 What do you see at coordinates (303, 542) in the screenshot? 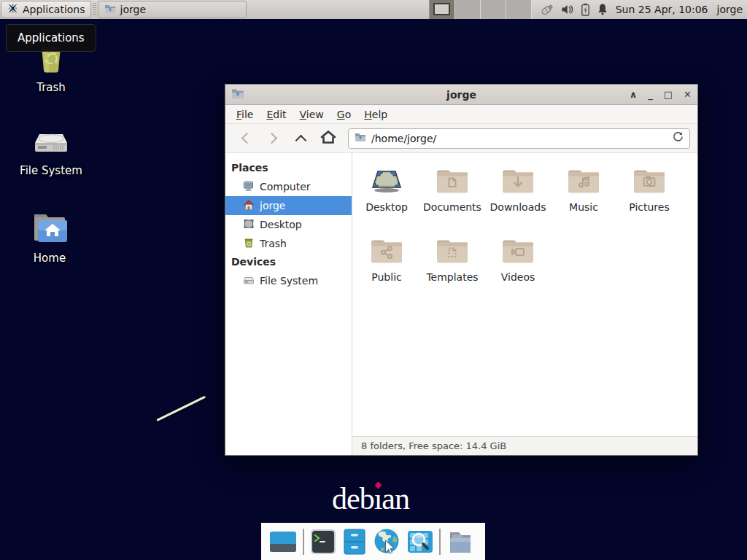
I see `dock-separator` at bounding box center [303, 542].